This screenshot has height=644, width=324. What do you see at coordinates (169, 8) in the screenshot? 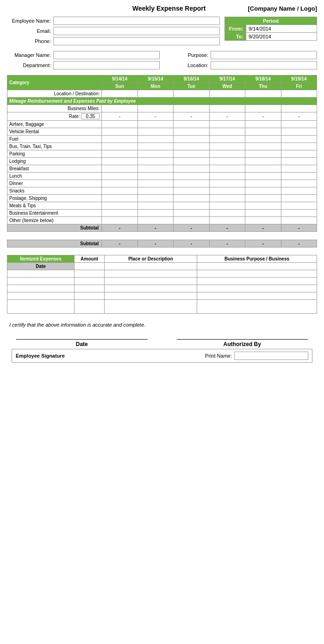
I see `page-title: Weekly Expense Report` at bounding box center [169, 8].